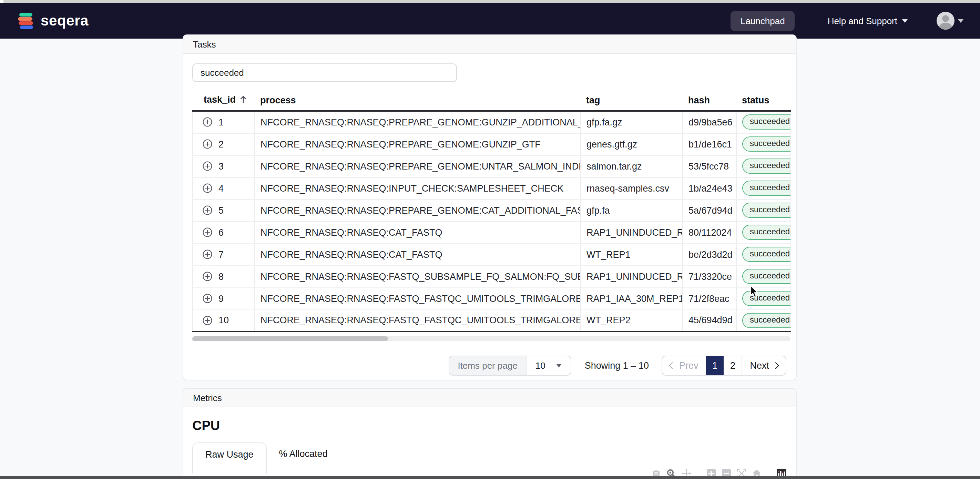 Image resolution: width=980 pixels, height=479 pixels. Describe the element at coordinates (632, 210) in the screenshot. I see `task-tag: gfp.fa` at that location.